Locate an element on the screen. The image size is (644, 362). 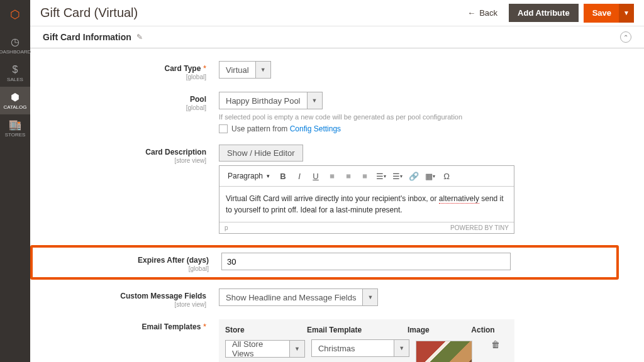
th-action: Action is located at coordinates (483, 330).